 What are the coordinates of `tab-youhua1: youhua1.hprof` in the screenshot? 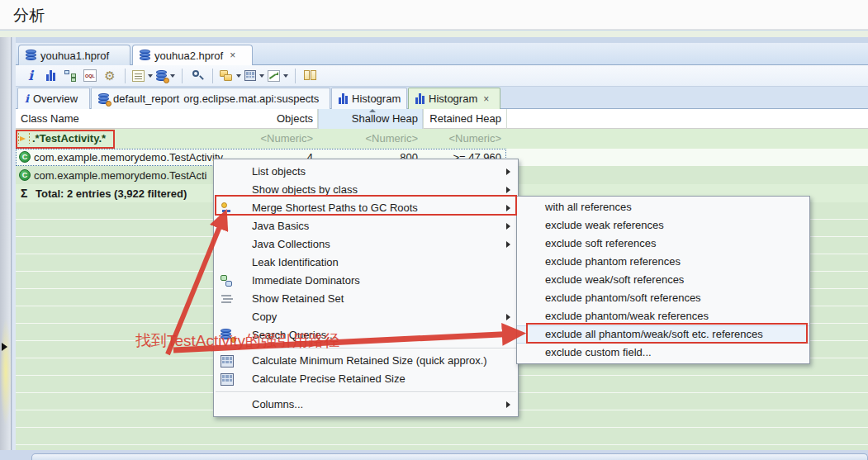 It's located at (74, 55).